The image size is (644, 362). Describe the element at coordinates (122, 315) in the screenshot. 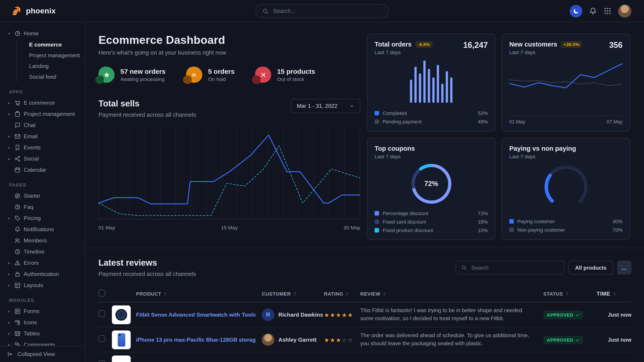

I see `product-image-watch` at that location.